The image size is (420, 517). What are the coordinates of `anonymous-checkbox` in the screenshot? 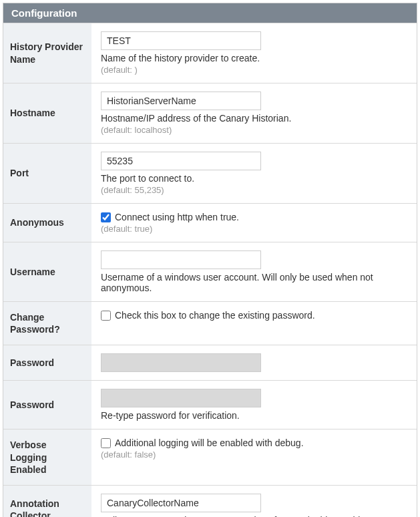 It's located at (106, 218).